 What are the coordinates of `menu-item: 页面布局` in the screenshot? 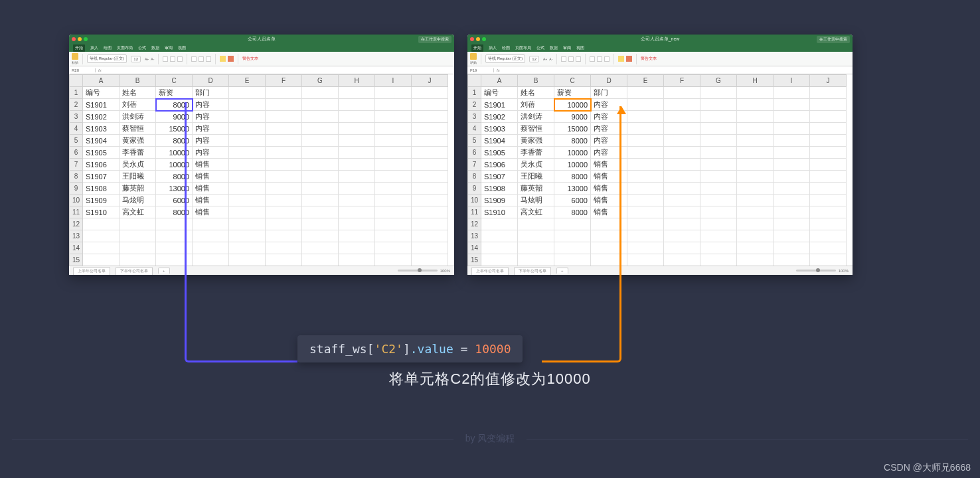 It's located at (125, 48).